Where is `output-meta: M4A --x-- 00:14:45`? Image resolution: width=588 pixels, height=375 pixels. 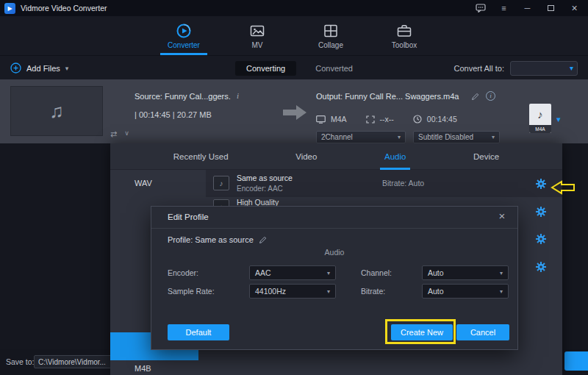 output-meta: M4A --x-- 00:14:45 is located at coordinates (387, 119).